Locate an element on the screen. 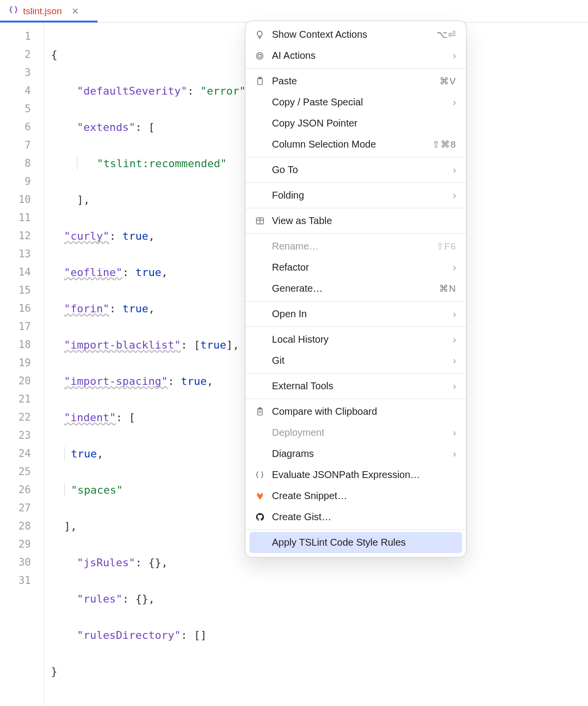  active-tab-indicator is located at coordinates (49, 22).